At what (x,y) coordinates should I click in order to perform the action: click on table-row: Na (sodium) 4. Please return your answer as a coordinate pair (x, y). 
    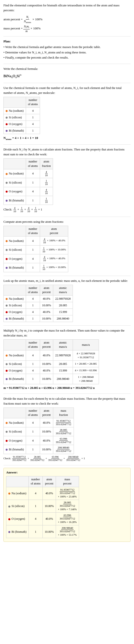
    Looking at the image, I should click on (22, 111).